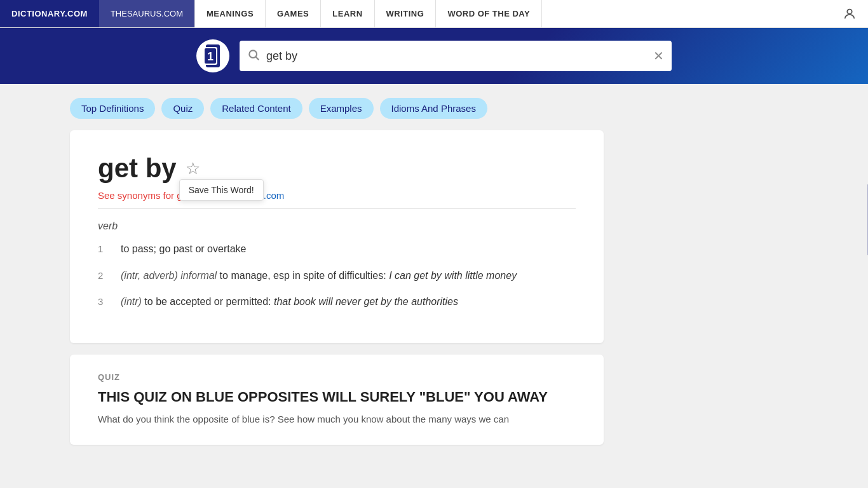  What do you see at coordinates (183, 108) in the screenshot?
I see `tab-quiz: Quiz` at bounding box center [183, 108].